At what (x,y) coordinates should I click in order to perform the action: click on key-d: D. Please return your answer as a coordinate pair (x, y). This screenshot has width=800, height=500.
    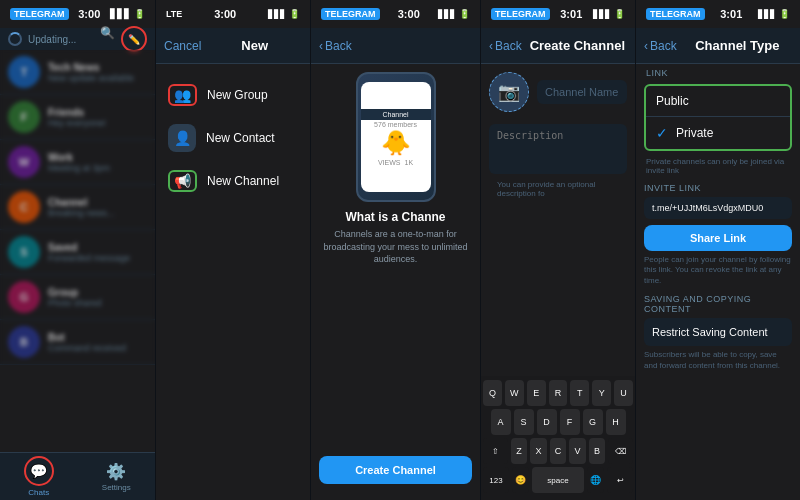
    Looking at the image, I should click on (547, 422).